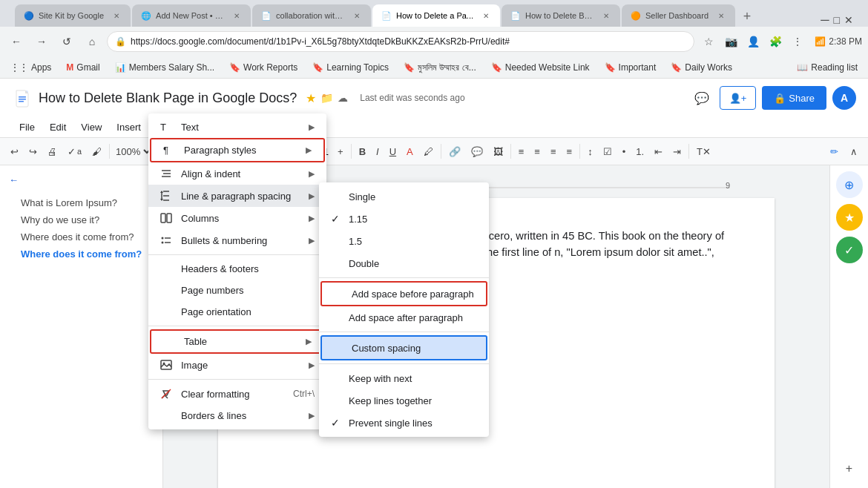 The image size is (868, 488). I want to click on format-menu-line-spacing: Line & paragraph spacing ▶, so click(237, 196).